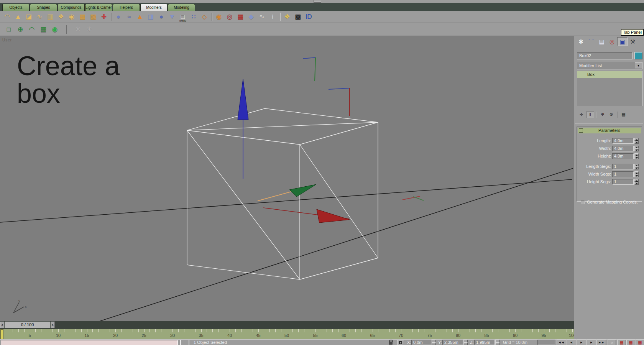 This screenshot has height=345, width=644. I want to click on y-coordinate-field: 2.355m, so click(453, 342).